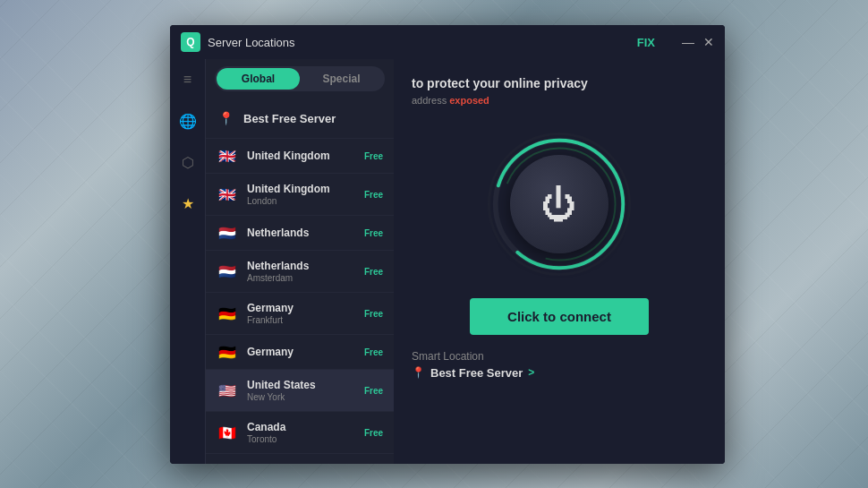 The image size is (868, 488). What do you see at coordinates (301, 271) in the screenshot?
I see `server-info-nl2: Netherlands Amsterdam` at bounding box center [301, 271].